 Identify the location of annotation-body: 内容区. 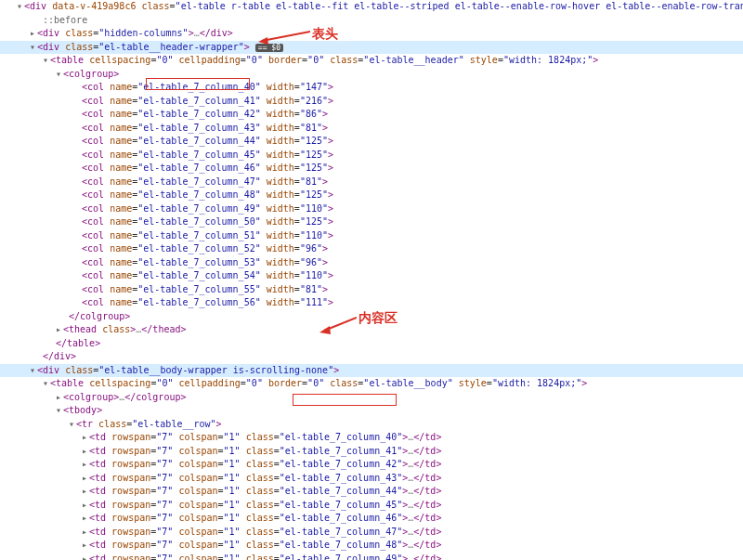
(378, 318).